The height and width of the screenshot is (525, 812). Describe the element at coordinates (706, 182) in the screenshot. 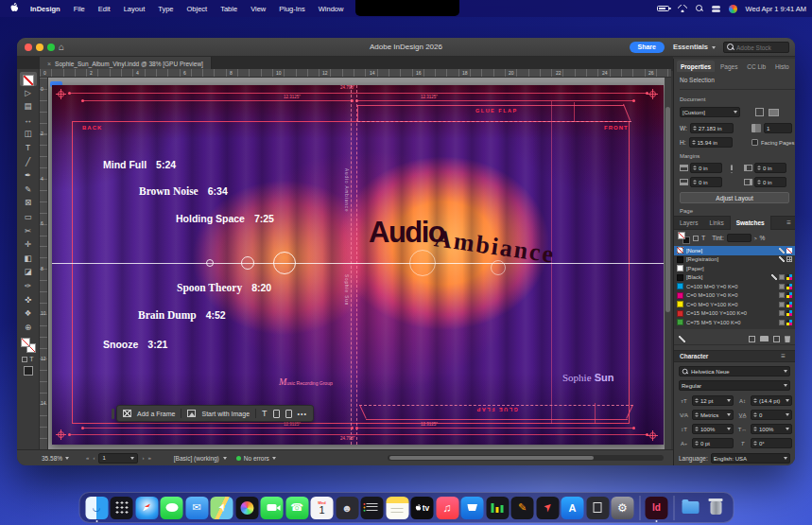

I see `margin-bottom-field: 0 in` at that location.